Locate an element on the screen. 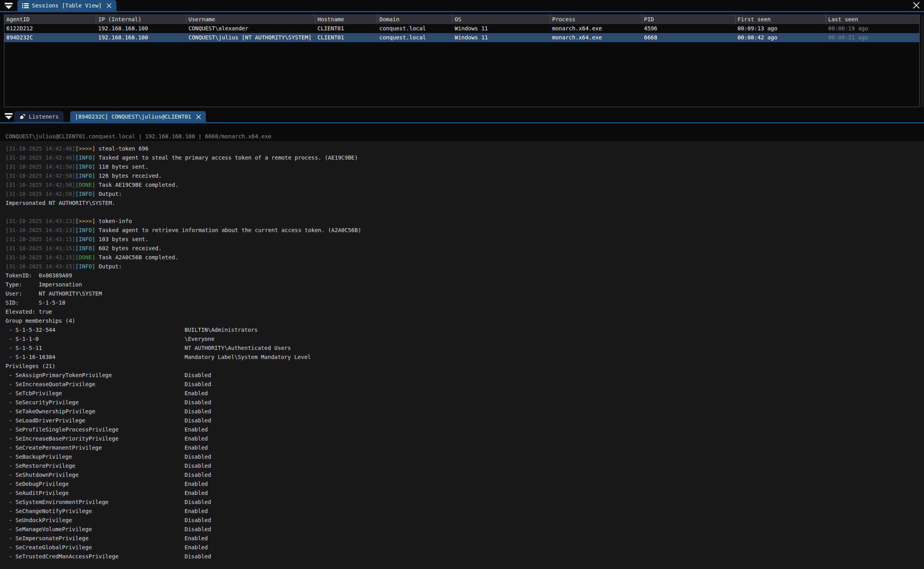 The height and width of the screenshot is (569, 924). filter-funnel-button is located at coordinates (9, 6).